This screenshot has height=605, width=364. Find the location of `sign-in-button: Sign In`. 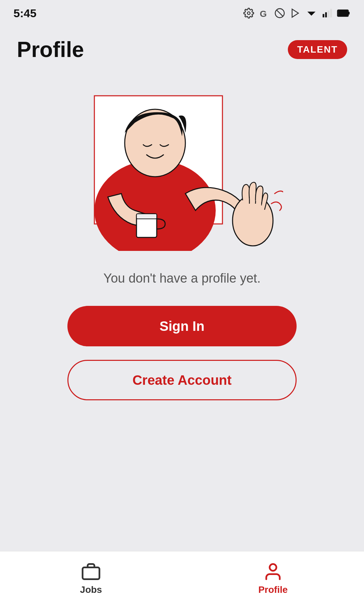

sign-in-button: Sign In is located at coordinates (182, 326).